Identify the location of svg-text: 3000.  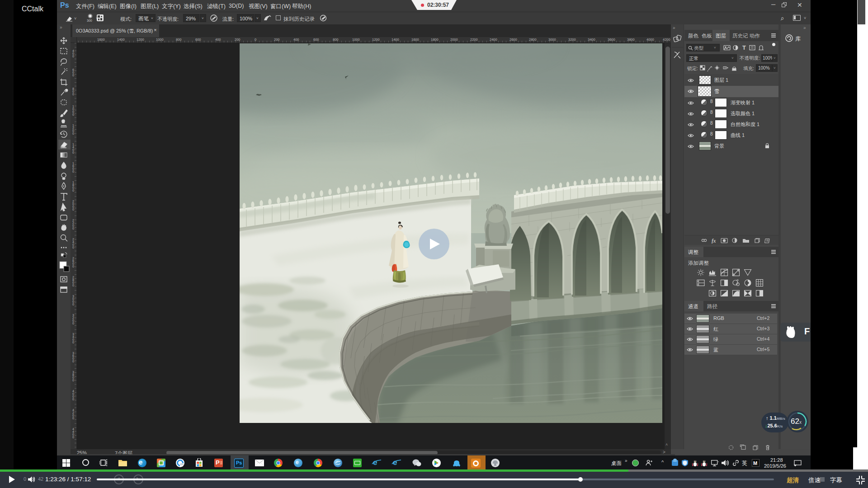
(552, 40).